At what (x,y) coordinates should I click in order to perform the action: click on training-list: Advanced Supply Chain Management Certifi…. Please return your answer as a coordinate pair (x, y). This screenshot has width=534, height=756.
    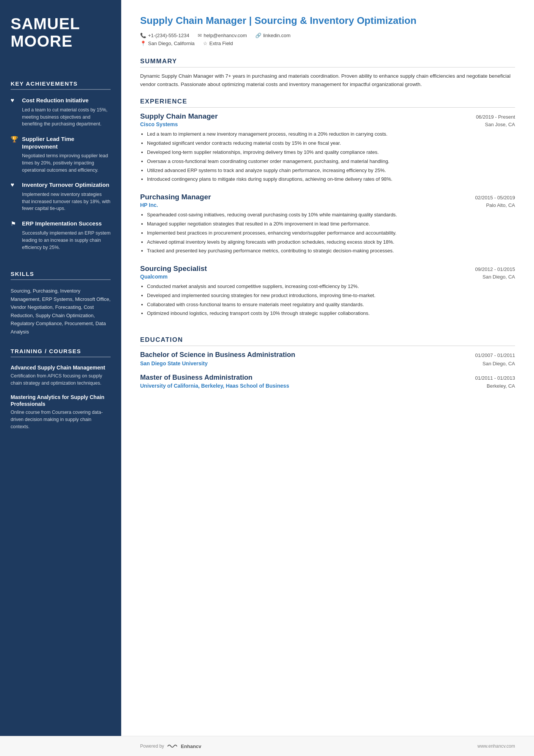
    Looking at the image, I should click on (61, 401).